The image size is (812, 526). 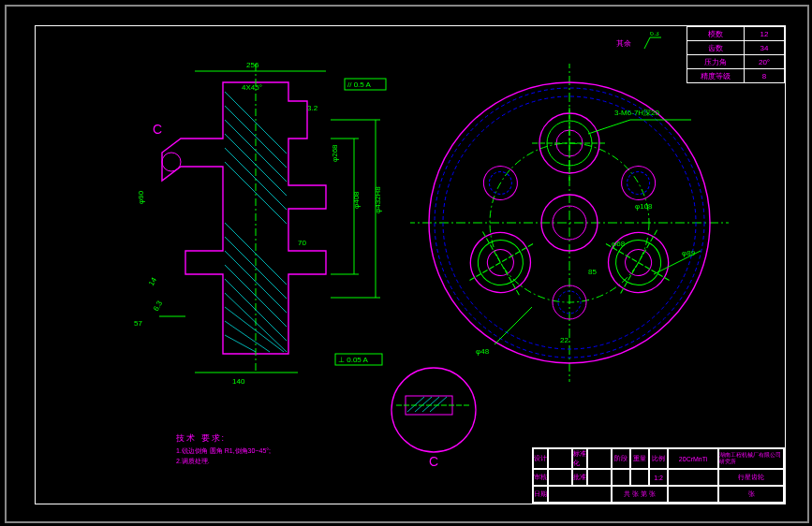 I want to click on tb-chk: 审核, so click(x=540, y=477).